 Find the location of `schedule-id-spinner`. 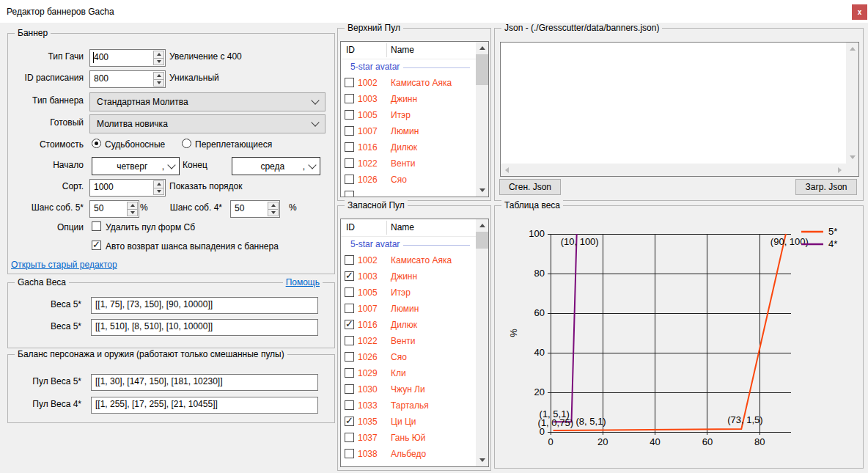

schedule-id-spinner is located at coordinates (158, 79).